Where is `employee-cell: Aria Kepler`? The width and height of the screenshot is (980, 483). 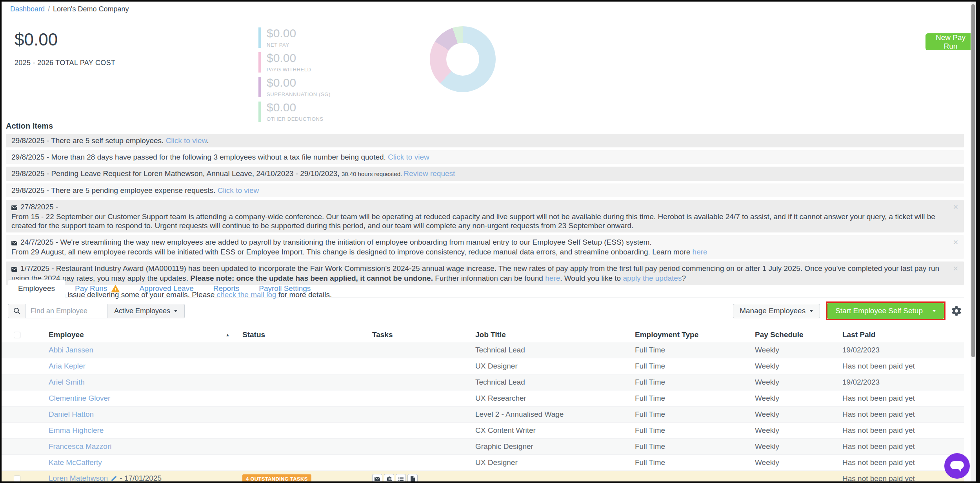 employee-cell: Aria Kepler is located at coordinates (145, 366).